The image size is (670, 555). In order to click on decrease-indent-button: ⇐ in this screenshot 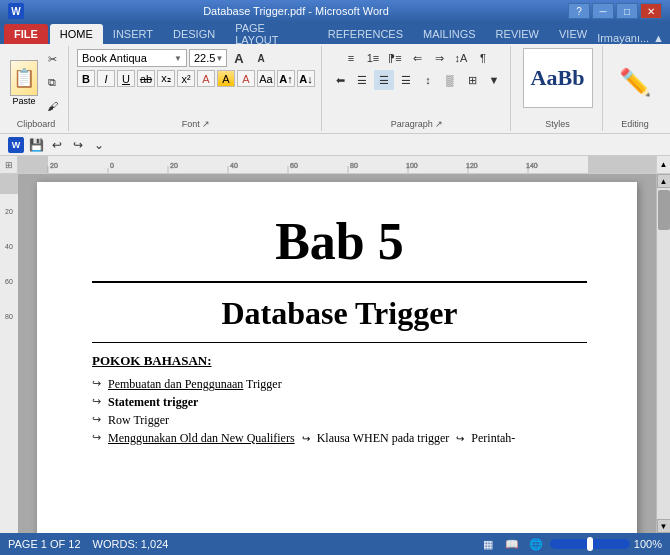, I will do `click(417, 58)`.